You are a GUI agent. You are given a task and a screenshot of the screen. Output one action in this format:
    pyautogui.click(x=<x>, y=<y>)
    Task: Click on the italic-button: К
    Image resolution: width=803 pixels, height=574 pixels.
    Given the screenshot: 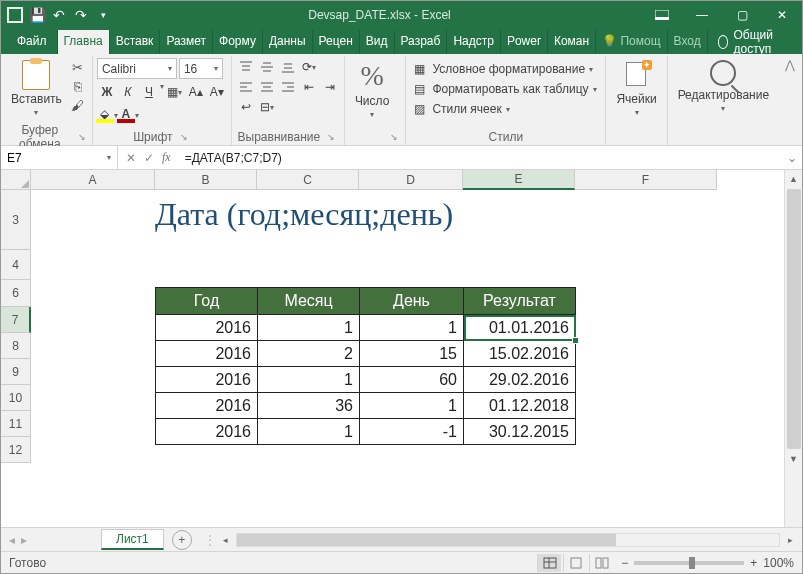 What is the action you would take?
    pyautogui.click(x=128, y=92)
    